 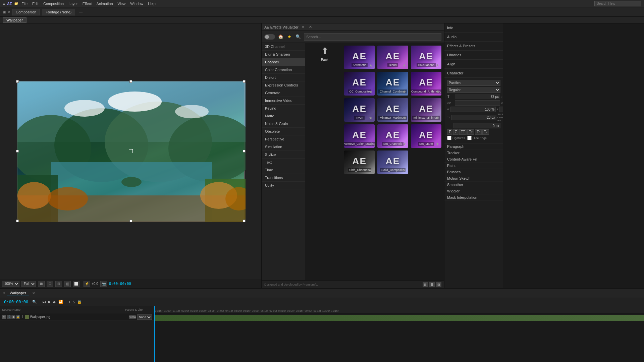 What do you see at coordinates (437, 65) in the screenshot?
I see `star-button-calculations: ★` at bounding box center [437, 65].